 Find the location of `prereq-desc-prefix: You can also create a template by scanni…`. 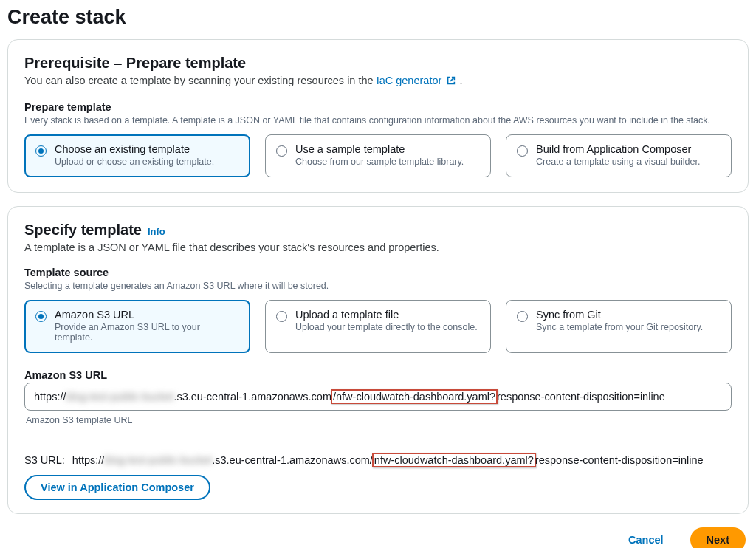

prereq-desc-prefix: You can also create a template by scanni… is located at coordinates (201, 81).